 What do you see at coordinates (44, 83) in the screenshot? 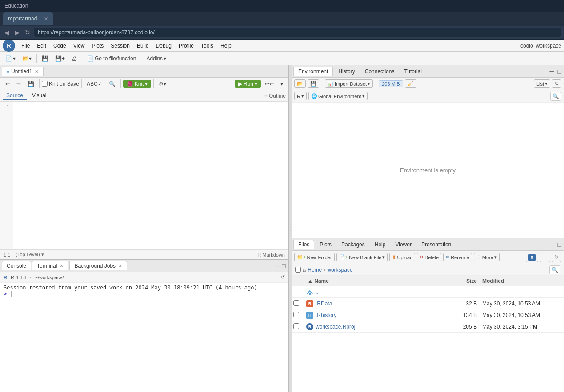
I see `knit-on-save-checkbox` at bounding box center [44, 83].